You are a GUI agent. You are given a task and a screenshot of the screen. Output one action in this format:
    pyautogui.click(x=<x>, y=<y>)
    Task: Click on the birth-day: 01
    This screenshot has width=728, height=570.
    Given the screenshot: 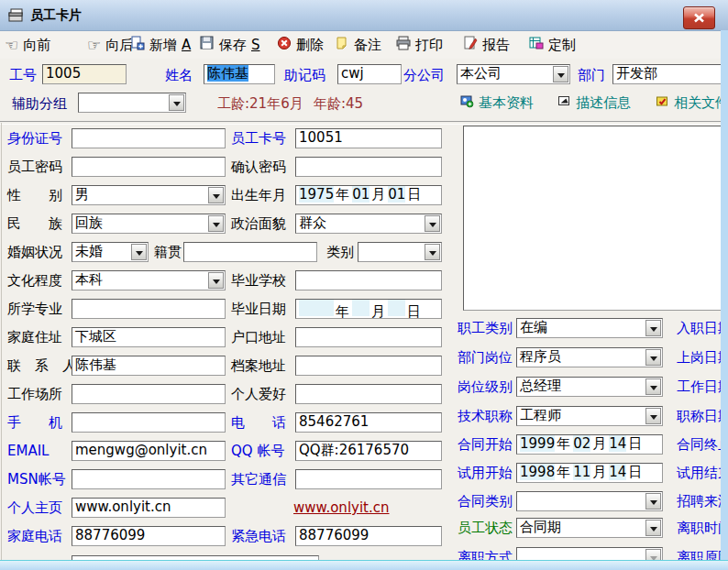 What is the action you would take?
    pyautogui.click(x=396, y=194)
    